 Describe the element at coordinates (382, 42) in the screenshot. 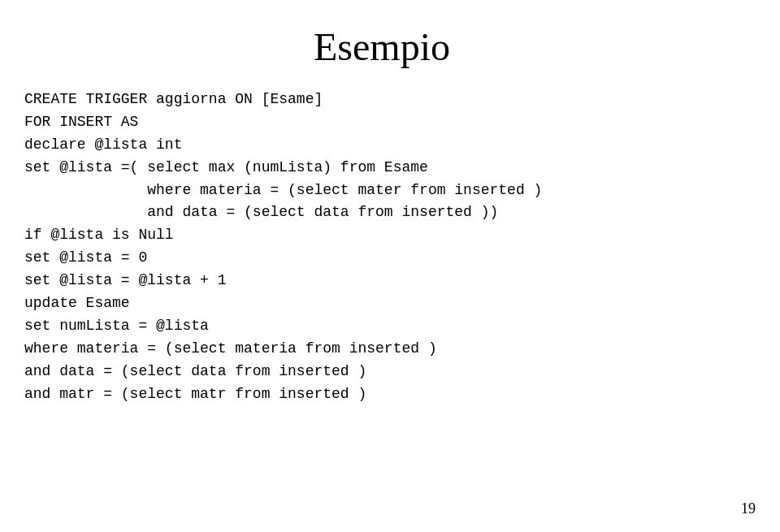

I see `slide-title: Esempio` at that location.